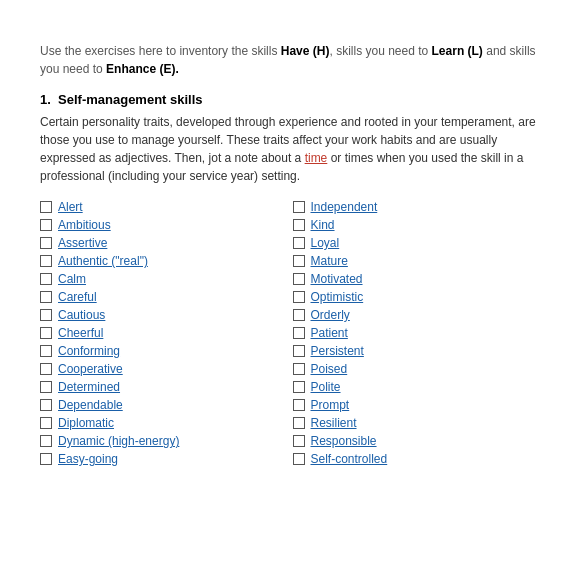  Describe the element at coordinates (420, 333) in the screenshot. I see `right-item-7: Patient` at that location.